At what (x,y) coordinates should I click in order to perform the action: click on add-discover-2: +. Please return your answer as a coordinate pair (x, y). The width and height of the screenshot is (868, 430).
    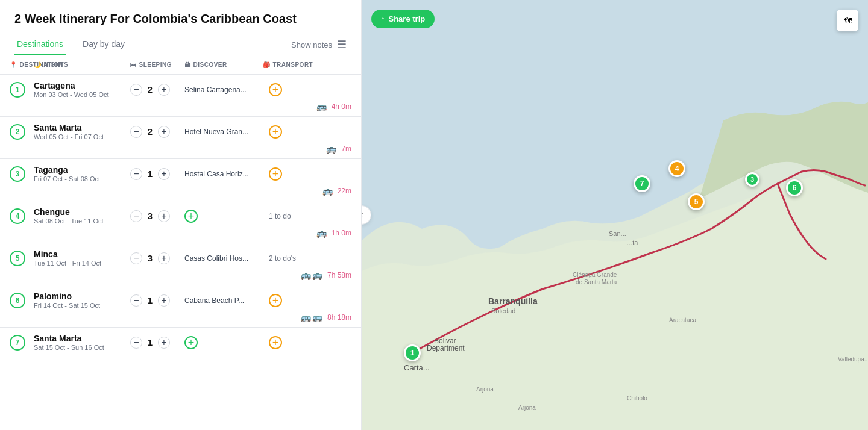
    Looking at the image, I should click on (275, 132).